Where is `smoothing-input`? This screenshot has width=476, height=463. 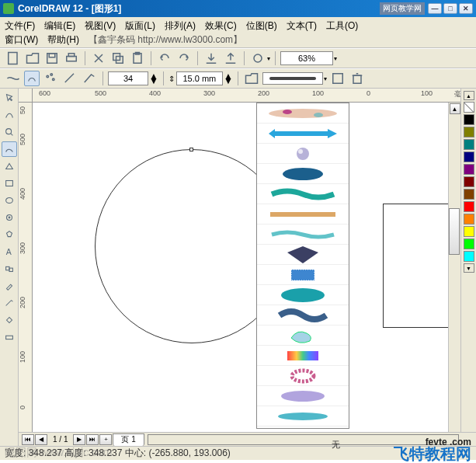 smoothing-input is located at coordinates (128, 78).